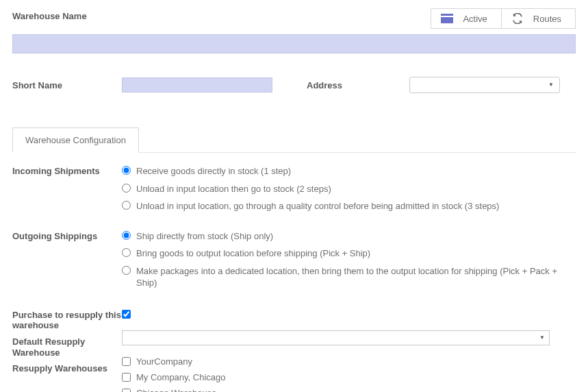 The image size is (588, 392). I want to click on incoming-section: Incoming Shipments Receive goods directl…, so click(294, 192).